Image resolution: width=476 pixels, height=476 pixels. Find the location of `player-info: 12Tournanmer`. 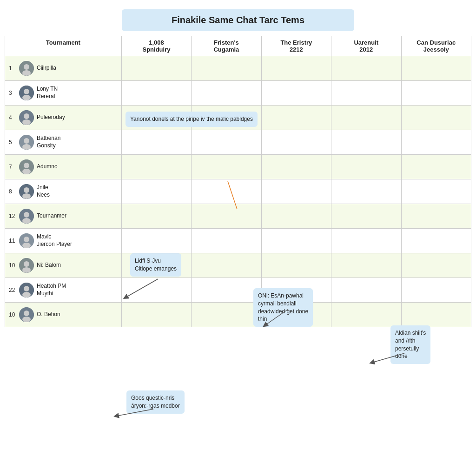

player-info: 12Tournanmer is located at coordinates (63, 216).